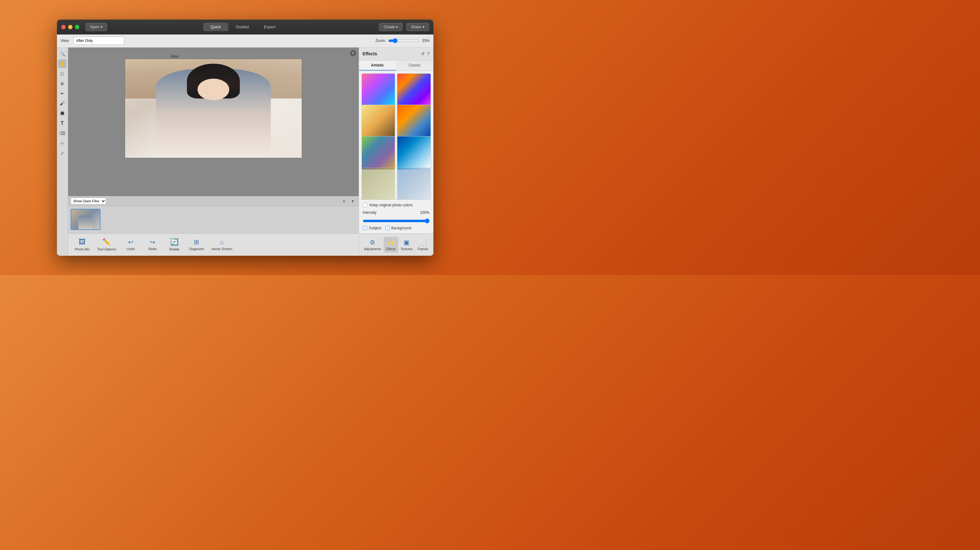 This screenshot has height=550, width=980. What do you see at coordinates (387, 228) in the screenshot?
I see `background-checkbox: ✓` at bounding box center [387, 228].